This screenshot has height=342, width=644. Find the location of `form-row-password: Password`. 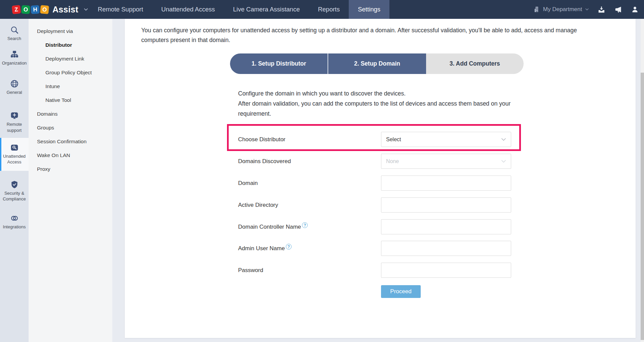

form-row-password: Password is located at coordinates (383, 270).